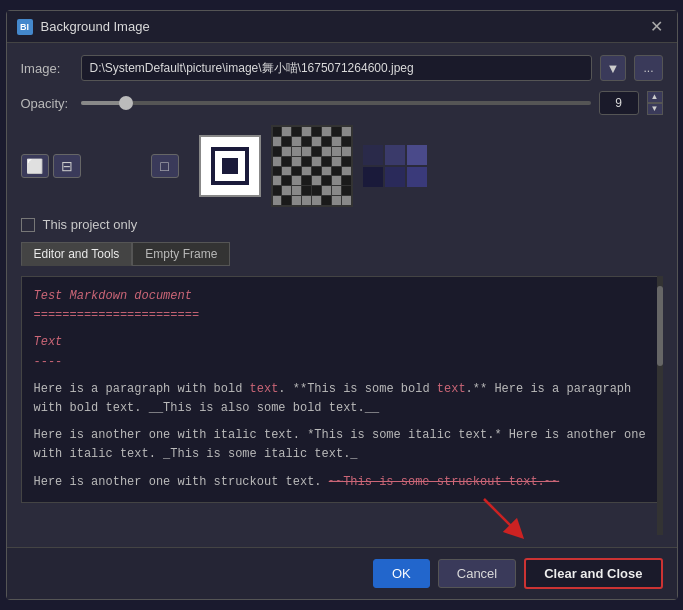 This screenshot has width=683, height=610. What do you see at coordinates (342, 399) in the screenshot?
I see `editor-line-5: Here is a paragraph with bold text. **Th…` at bounding box center [342, 399].